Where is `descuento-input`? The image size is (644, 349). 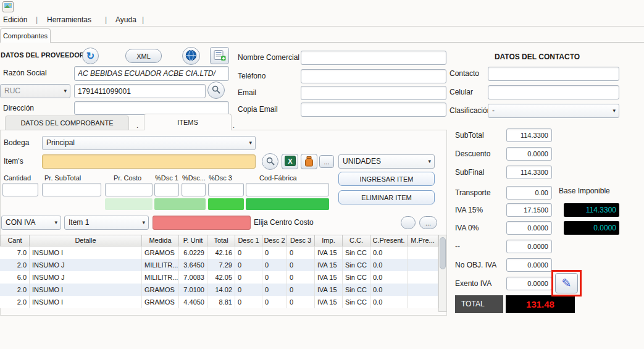
descuento-input is located at coordinates (529, 154).